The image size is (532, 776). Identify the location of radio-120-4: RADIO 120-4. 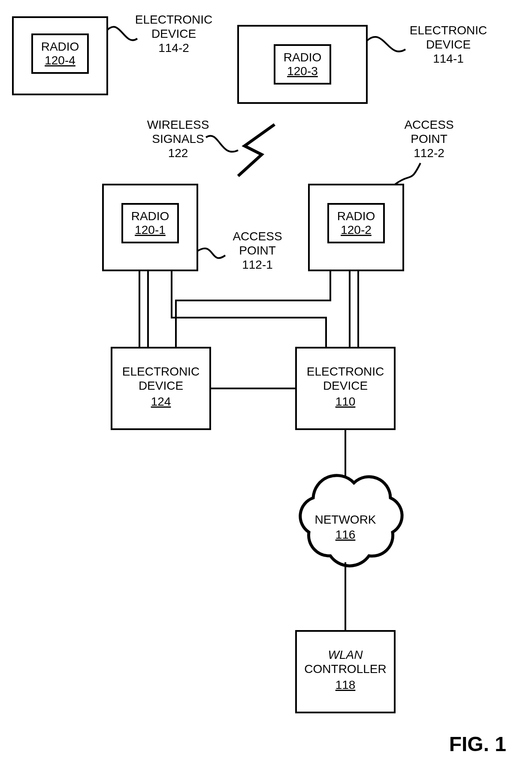
(60, 54).